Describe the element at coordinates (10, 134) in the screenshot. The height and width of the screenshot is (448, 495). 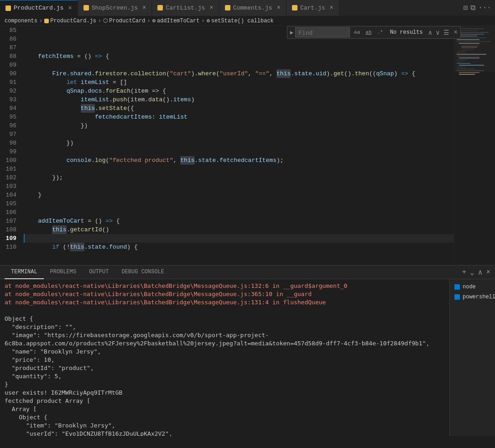
I see `line-num-97: 97` at that location.